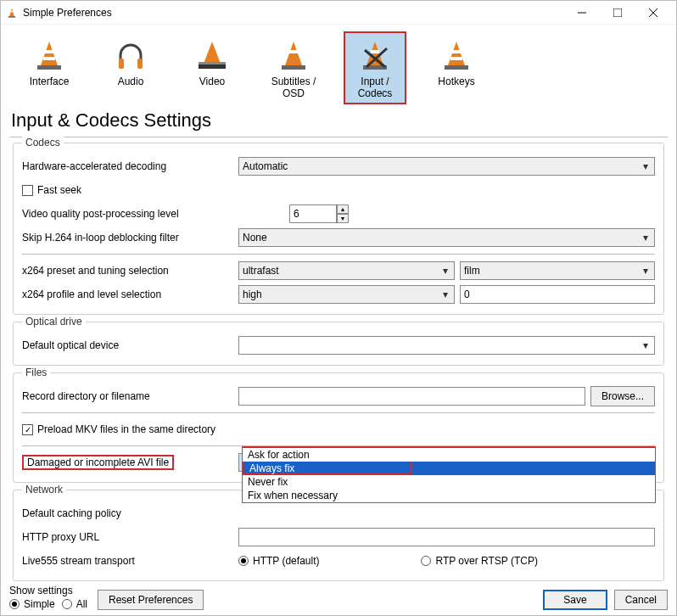  Describe the element at coordinates (446, 166) in the screenshot. I see `hw-decoding-select: Automatic ▾` at that location.